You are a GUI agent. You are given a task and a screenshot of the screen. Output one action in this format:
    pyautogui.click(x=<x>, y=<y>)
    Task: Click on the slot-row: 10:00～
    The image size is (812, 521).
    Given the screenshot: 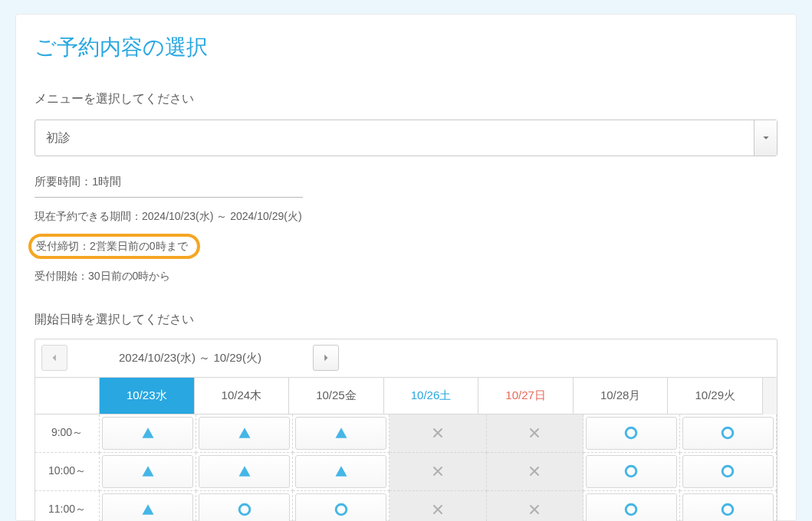 What is the action you would take?
    pyautogui.click(x=406, y=472)
    